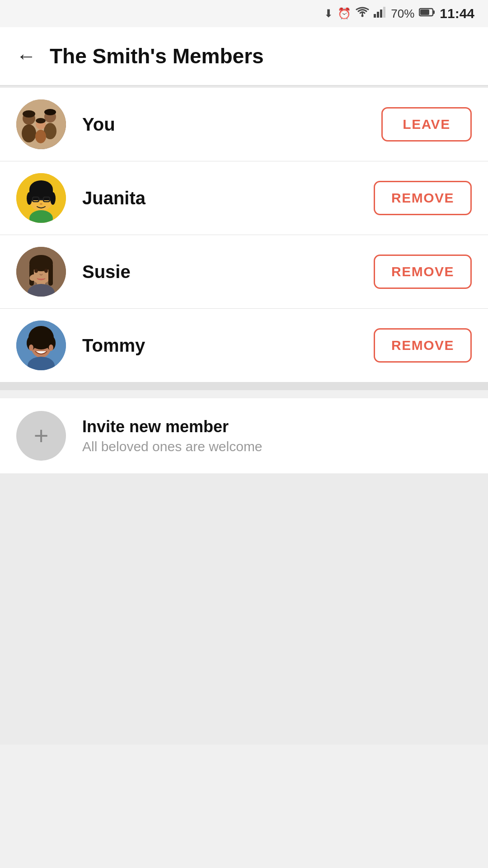 The image size is (488, 868). What do you see at coordinates (173, 427) in the screenshot?
I see `invite-title: Invite new member` at bounding box center [173, 427].